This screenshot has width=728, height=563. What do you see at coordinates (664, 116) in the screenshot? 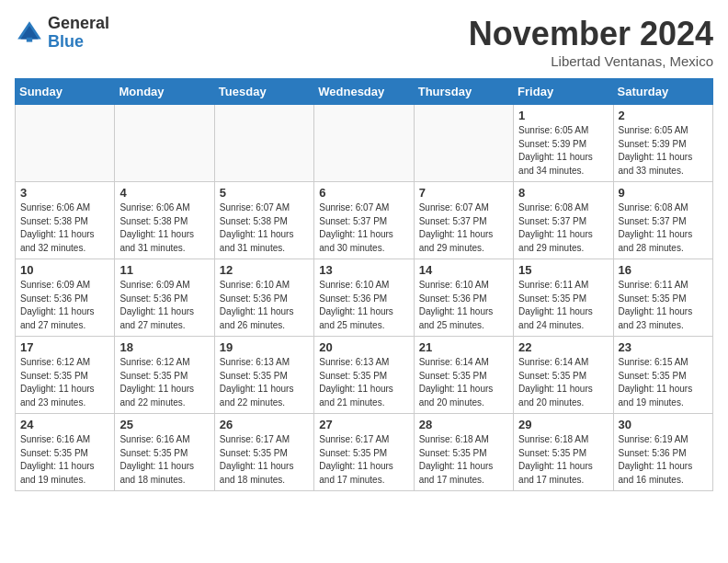
I see `day-number: 2` at bounding box center [664, 116].